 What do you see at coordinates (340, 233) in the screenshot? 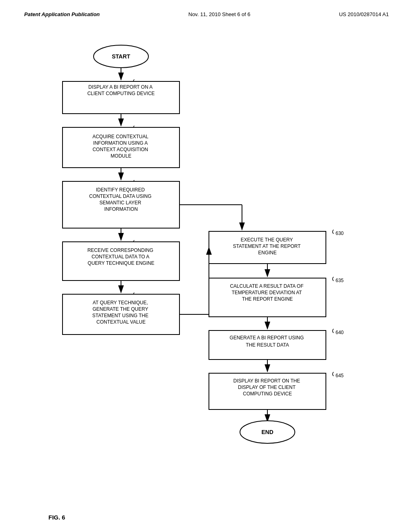
I see `n630-ref-label: 630` at bounding box center [340, 233].